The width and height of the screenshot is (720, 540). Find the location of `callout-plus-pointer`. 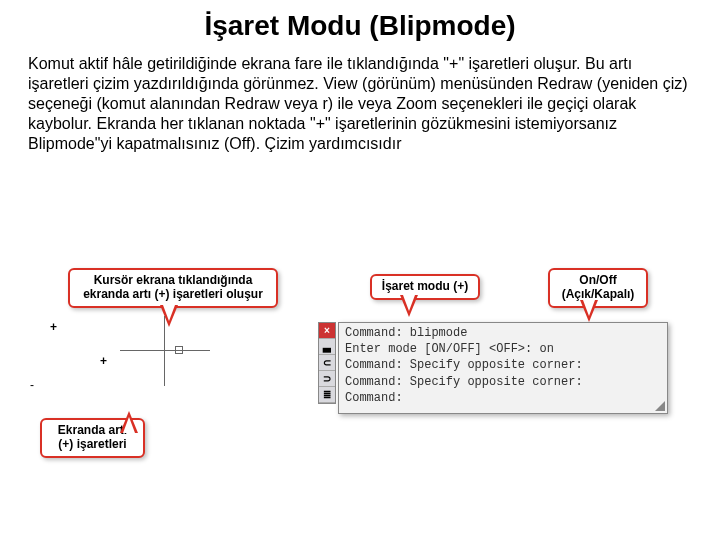

callout-plus-pointer is located at coordinates (129, 422).